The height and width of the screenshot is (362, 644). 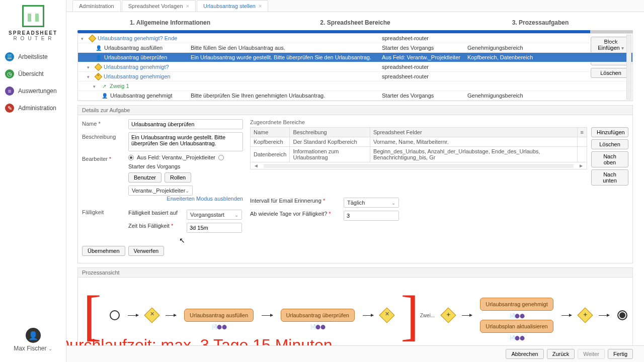 I want to click on tree-scrollbar, so click(x=629, y=67).